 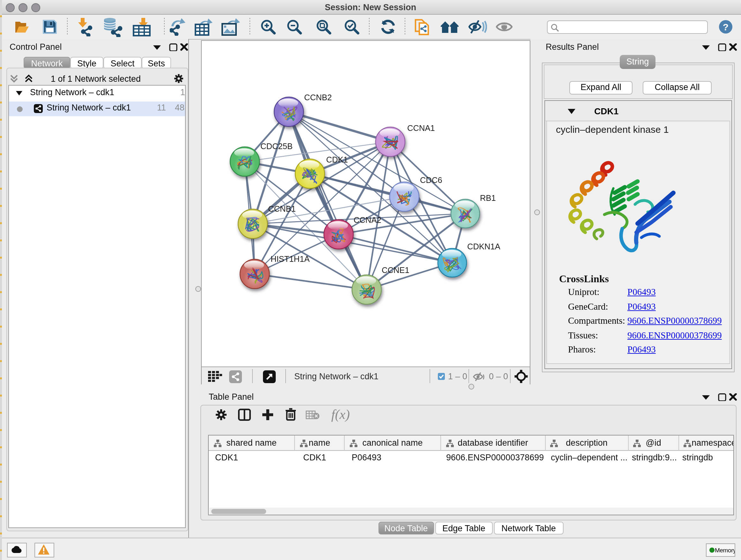 I want to click on svg-text: CDKN1A, so click(x=484, y=247).